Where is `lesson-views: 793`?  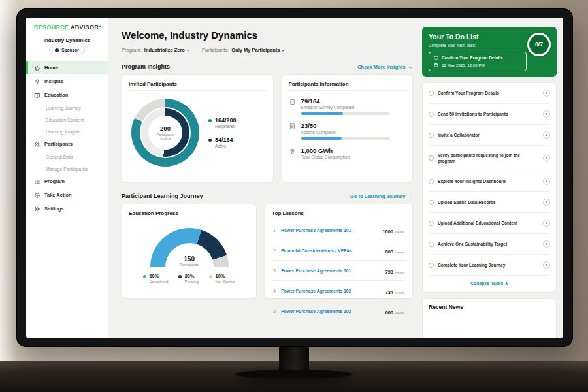
lesson-views: 793 is located at coordinates (389, 272).